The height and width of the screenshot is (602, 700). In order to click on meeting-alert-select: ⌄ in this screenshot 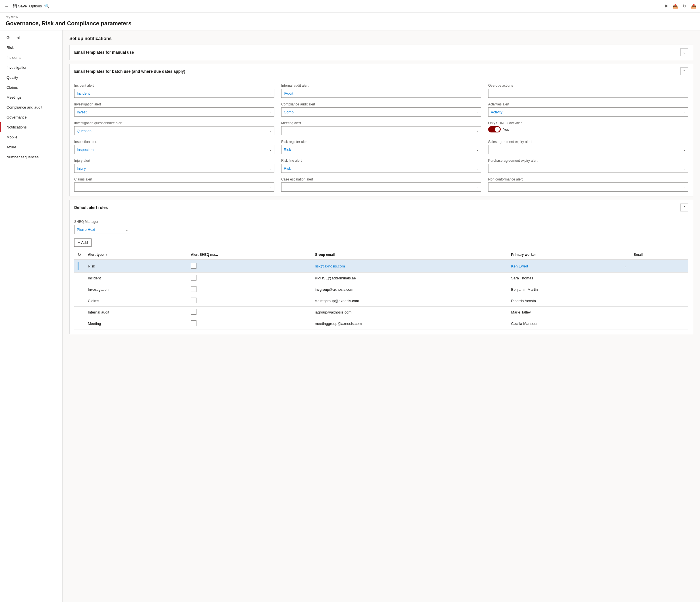, I will do `click(381, 131)`.